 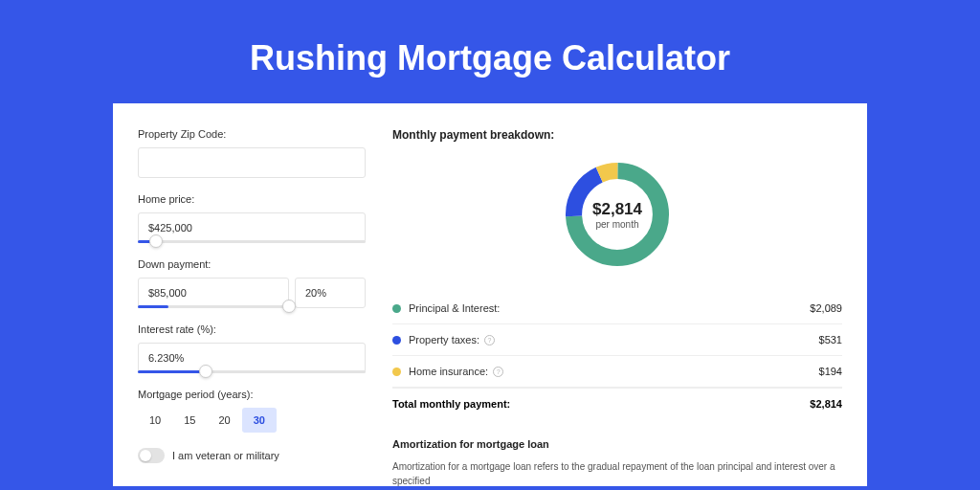 I want to click on total-row: Total monthly payment: $2,814, so click(x=617, y=404).